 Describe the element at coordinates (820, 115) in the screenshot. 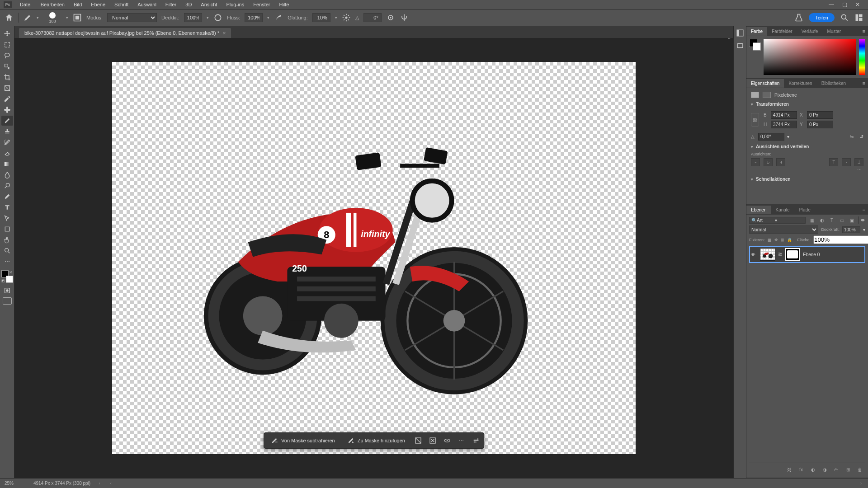

I see `x-input` at that location.